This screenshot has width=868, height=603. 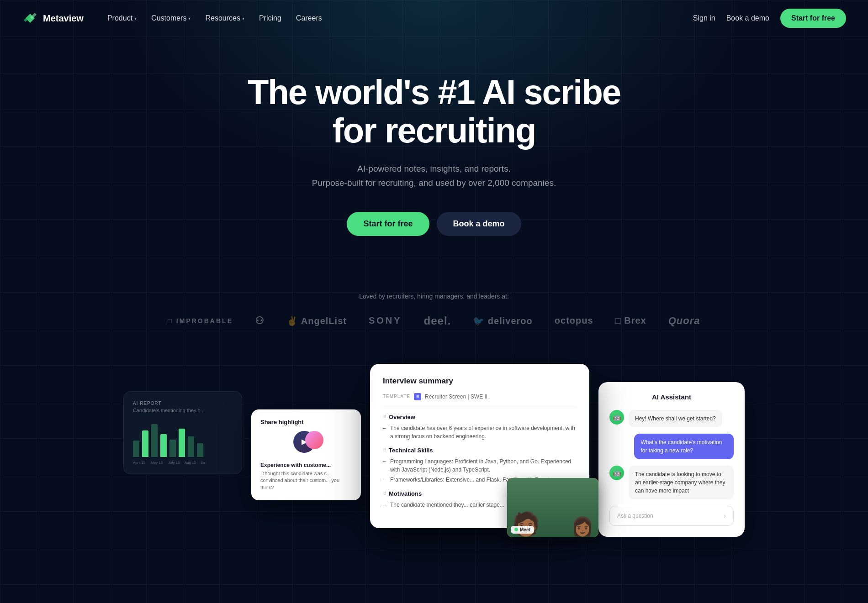 I want to click on overview-header: ⠿ Overview, so click(x=480, y=417).